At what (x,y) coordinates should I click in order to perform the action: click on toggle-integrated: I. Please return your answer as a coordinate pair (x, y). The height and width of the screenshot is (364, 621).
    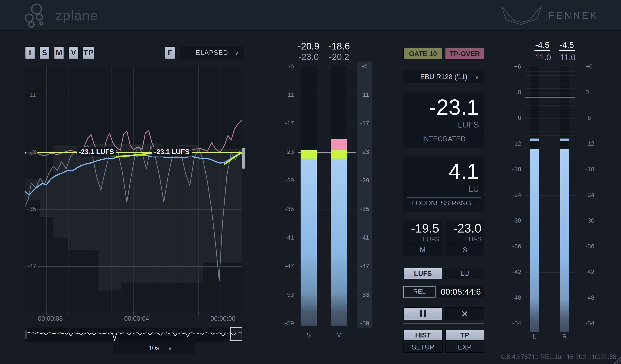
    Looking at the image, I should click on (30, 53).